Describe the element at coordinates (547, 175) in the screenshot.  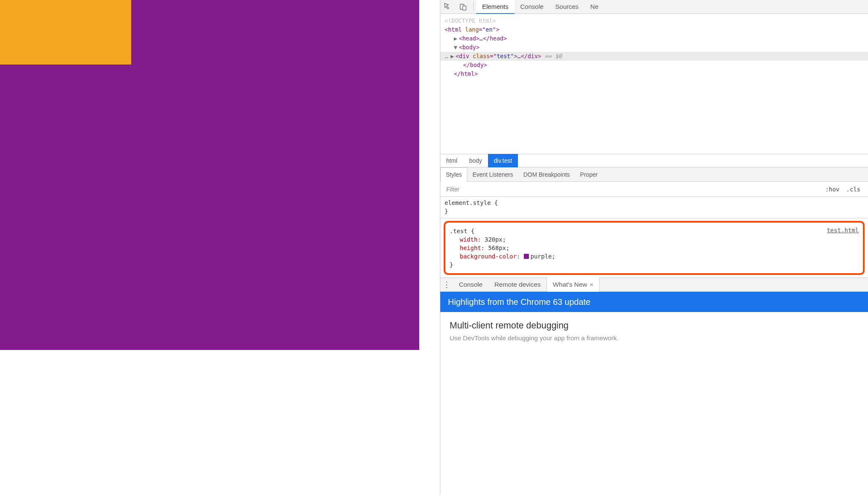
I see `subtab-dom-breakpoints: DOM Breakpoints` at that location.